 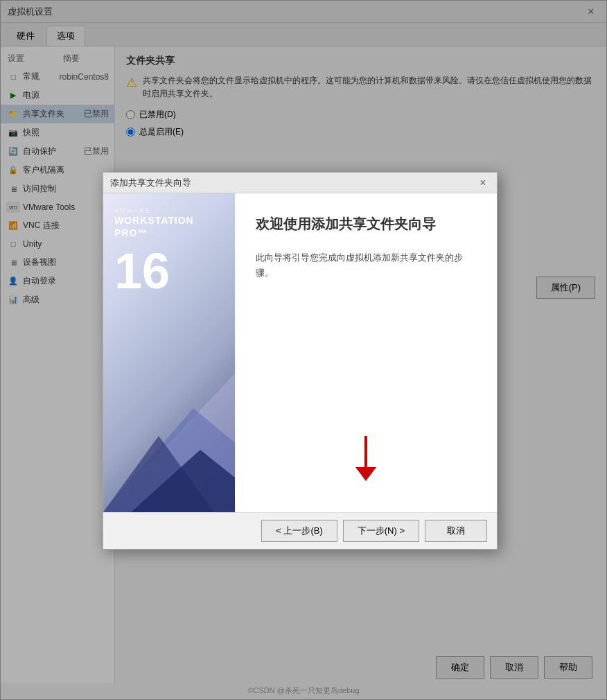 I want to click on wizard-footer: < 上一步(B) 下一步(N) > 取消, so click(x=300, y=531).